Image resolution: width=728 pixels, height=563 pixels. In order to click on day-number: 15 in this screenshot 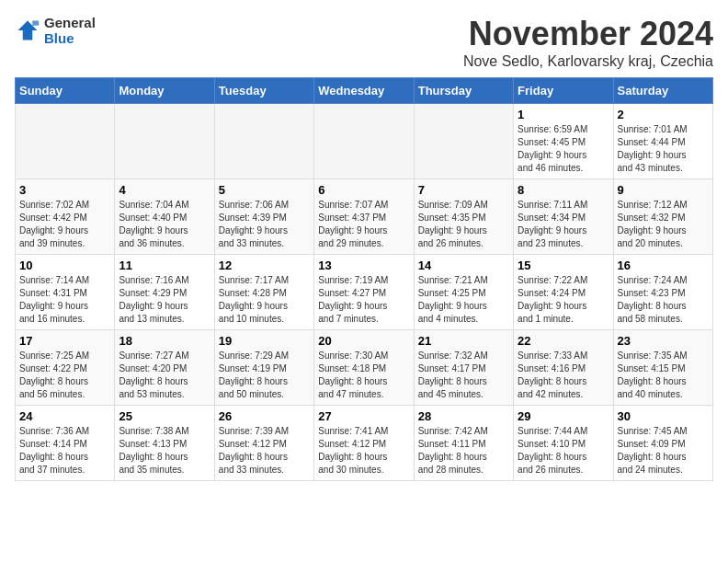, I will do `click(563, 265)`.